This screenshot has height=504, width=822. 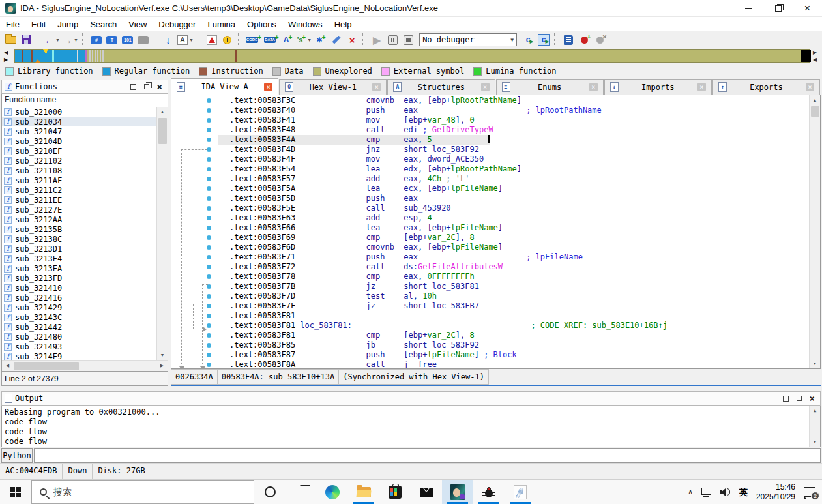 I want to click on function-row: fsub_321493, so click(x=85, y=347).